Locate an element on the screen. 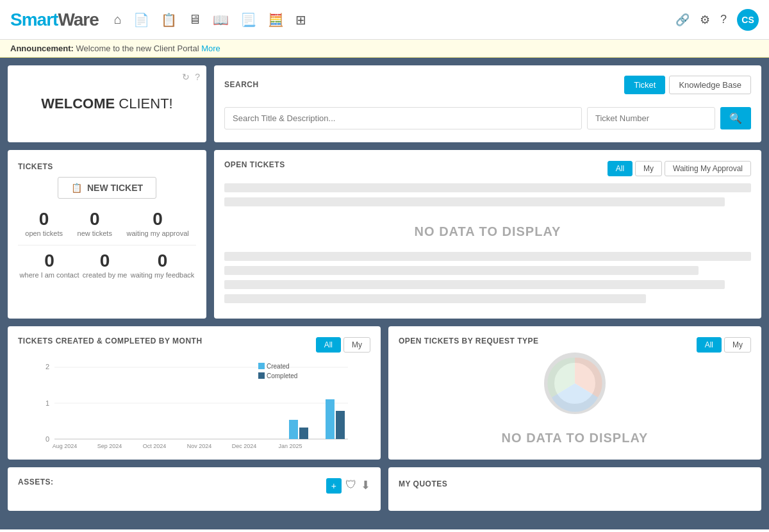 The image size is (769, 532). assets-download-icon: ⬇ is located at coordinates (365, 486).